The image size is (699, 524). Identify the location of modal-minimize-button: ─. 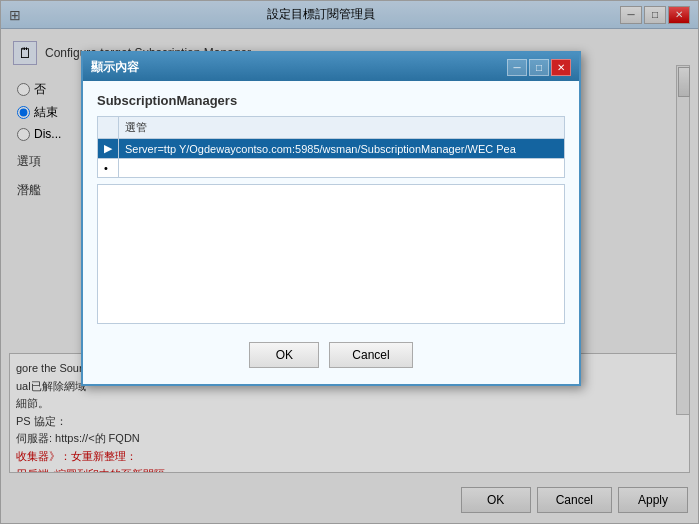
(517, 68).